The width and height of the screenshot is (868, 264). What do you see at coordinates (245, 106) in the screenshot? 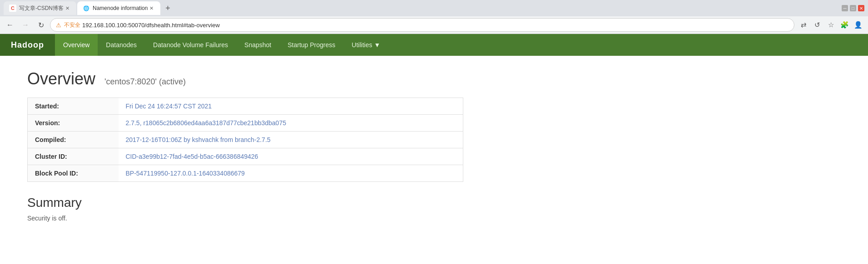
I see `table-row: Started:Fri Dec 24 16:24:57 CST 2021` at bounding box center [245, 106].